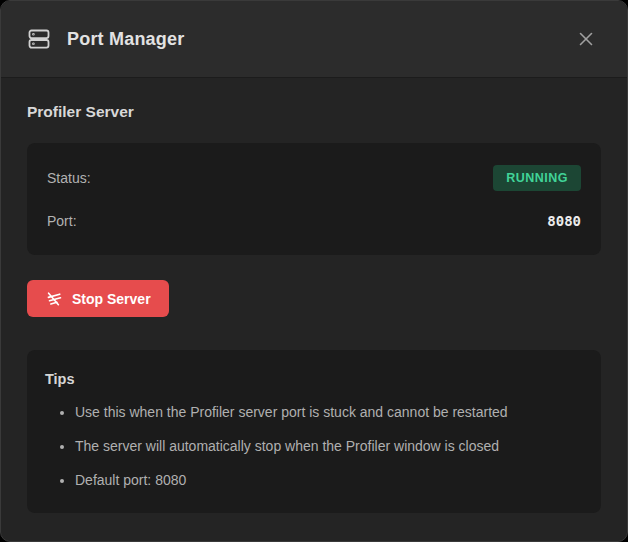  What do you see at coordinates (314, 379) in the screenshot?
I see `tips-heading: Tips` at bounding box center [314, 379].